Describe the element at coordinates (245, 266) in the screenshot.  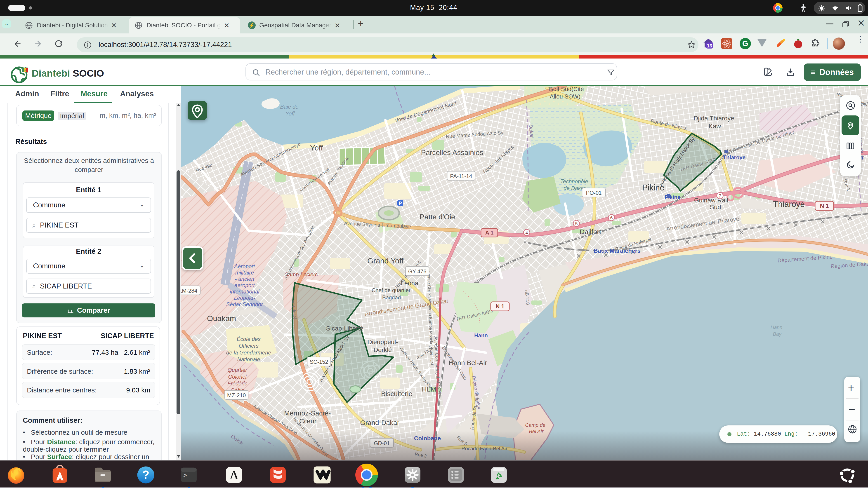
I see `svg-text: Aéroport` at that location.